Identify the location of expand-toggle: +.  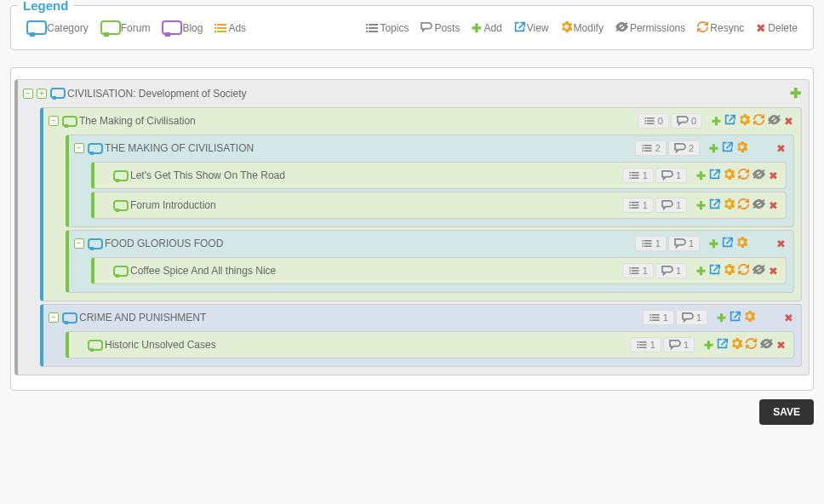
(42, 94).